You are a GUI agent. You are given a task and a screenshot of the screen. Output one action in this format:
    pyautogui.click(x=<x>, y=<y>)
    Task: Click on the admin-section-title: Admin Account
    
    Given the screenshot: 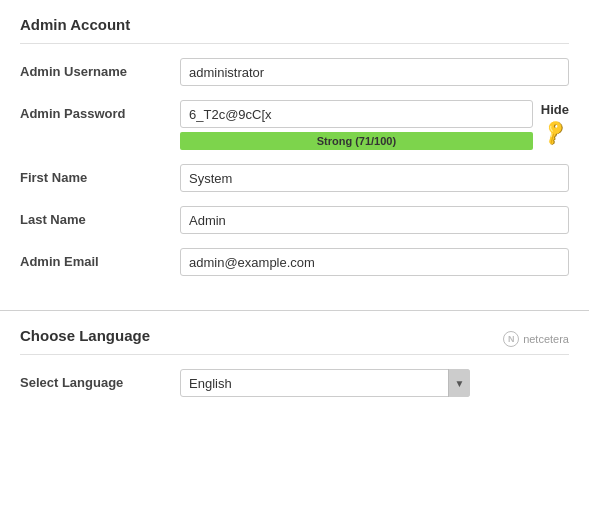 What is the action you would take?
    pyautogui.click(x=294, y=30)
    